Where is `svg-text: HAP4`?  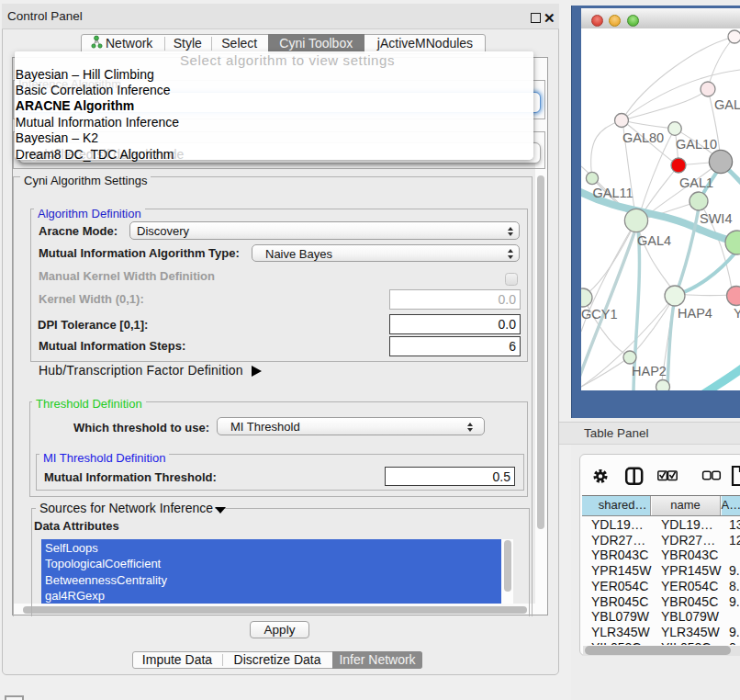
svg-text: HAP4 is located at coordinates (695, 313).